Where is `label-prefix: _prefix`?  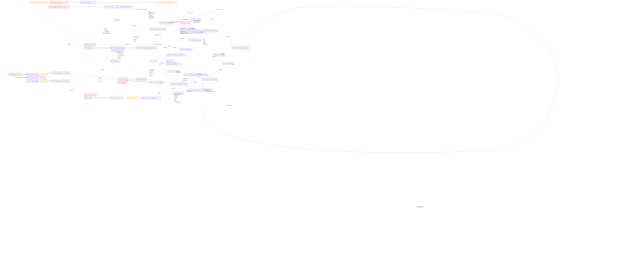 label-prefix: _prefix is located at coordinates (119, 57).